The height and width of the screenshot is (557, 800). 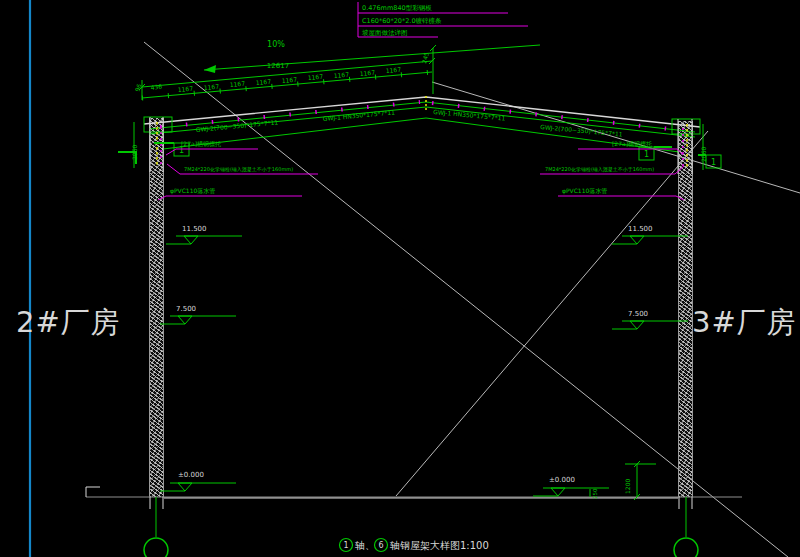 I want to click on callout-purlin-bracket-right: [27a]槽钢檩托, so click(x=632, y=144).